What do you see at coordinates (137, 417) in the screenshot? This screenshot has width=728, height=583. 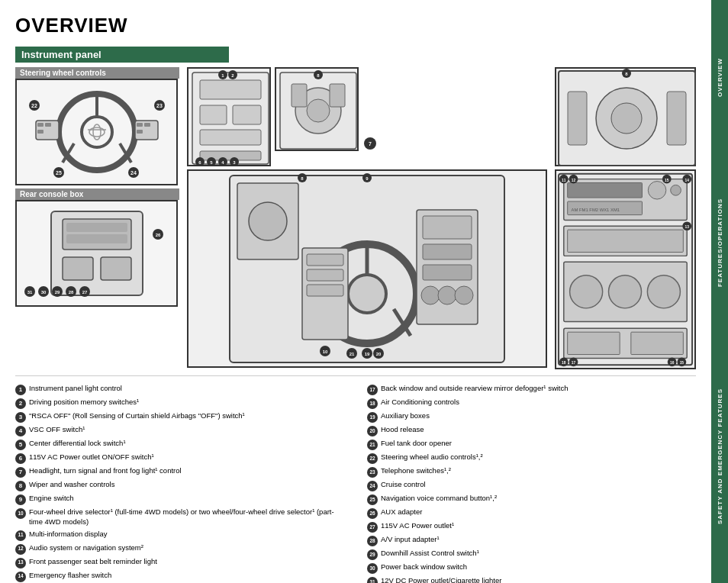 I see `item-text-3: "RSCA OFF" (Roll Sensing of Curtain shie…` at bounding box center [137, 417].